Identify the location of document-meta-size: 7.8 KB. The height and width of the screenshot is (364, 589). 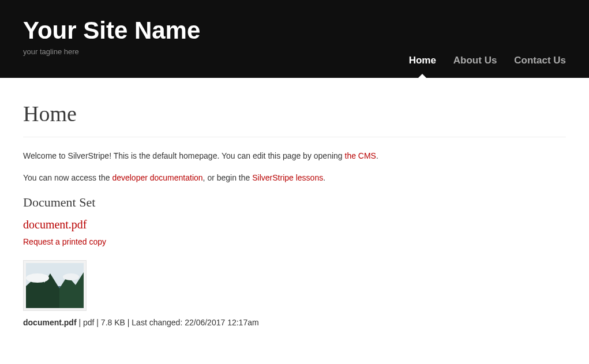
(113, 322).